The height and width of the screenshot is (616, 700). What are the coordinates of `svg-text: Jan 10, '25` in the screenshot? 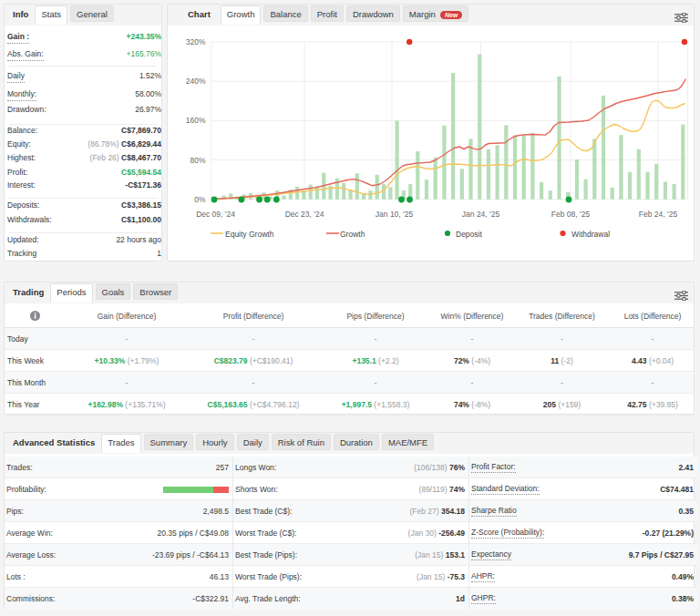 It's located at (395, 214).